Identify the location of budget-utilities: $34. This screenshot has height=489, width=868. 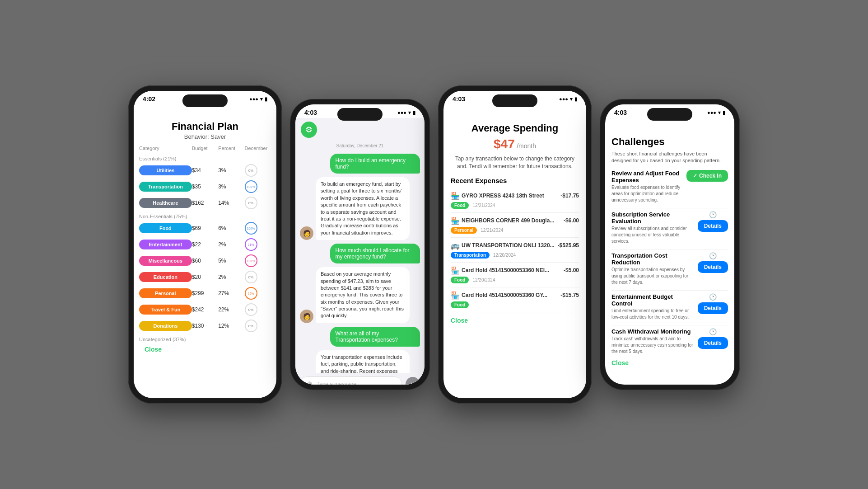
(205, 170).